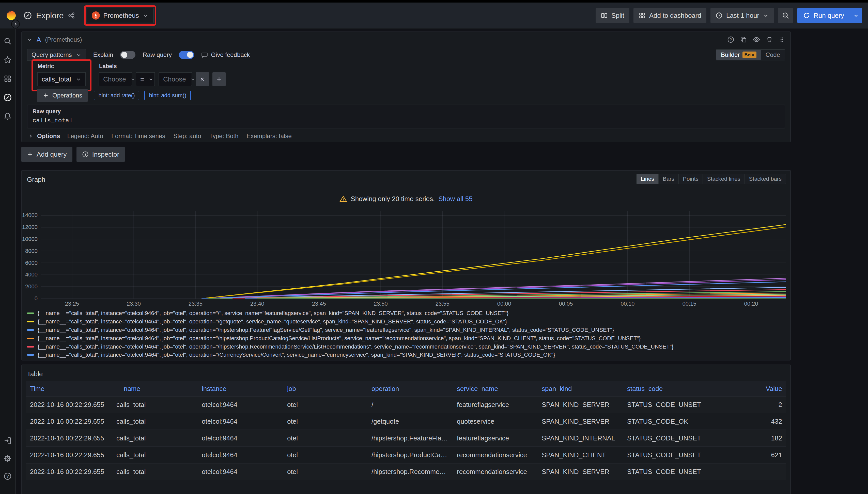 The width and height of the screenshot is (868, 494). I want to click on zoom-out-time-button, so click(786, 16).